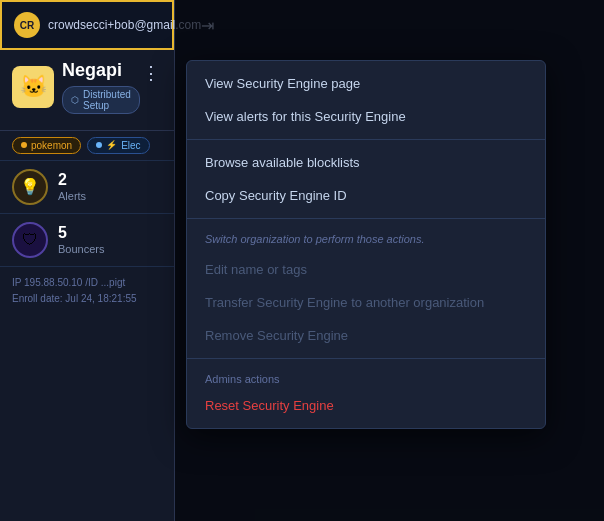  Describe the element at coordinates (76, 87) in the screenshot. I see `engine-info: 🐱 Negapi ⬡ Distributed Setup` at that location.